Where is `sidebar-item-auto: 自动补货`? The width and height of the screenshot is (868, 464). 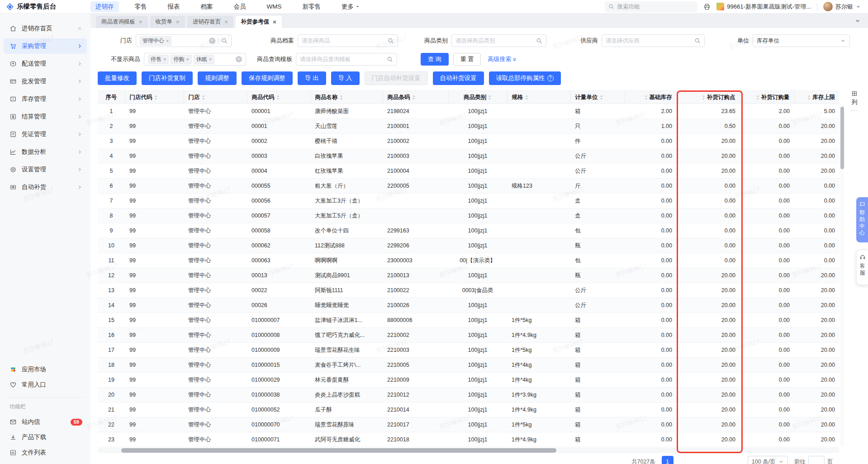
sidebar-item-auto: 自动补货 is located at coordinates (45, 187).